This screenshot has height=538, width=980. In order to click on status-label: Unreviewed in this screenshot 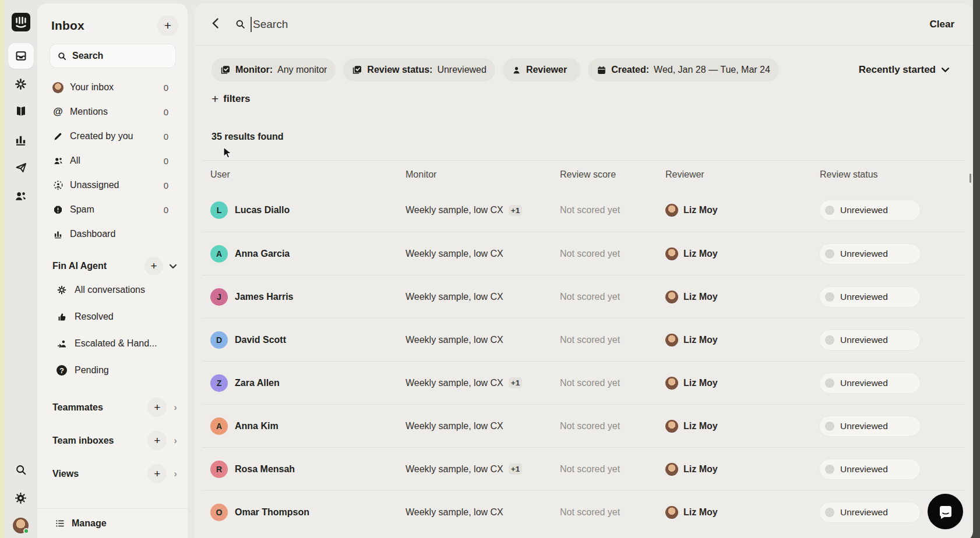, I will do `click(864, 254)`.